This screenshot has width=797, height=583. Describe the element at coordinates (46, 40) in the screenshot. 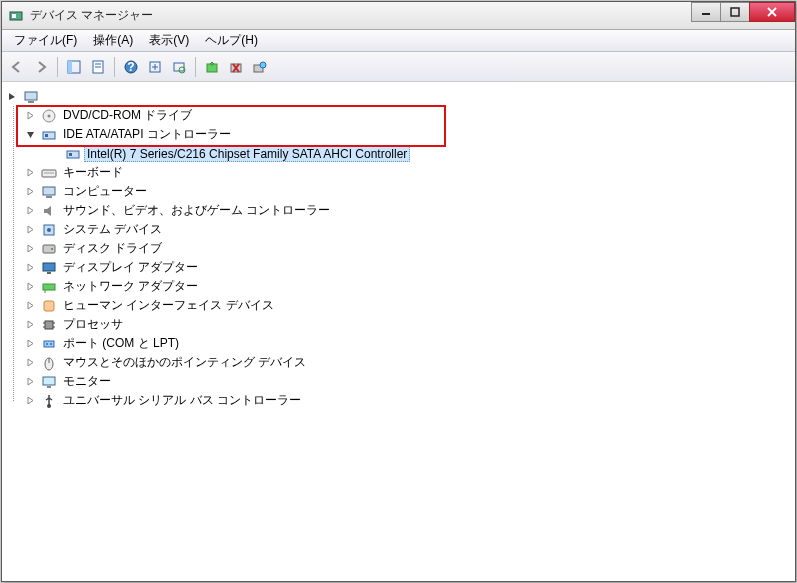

I see `menu-file: ファイル(F)` at that location.